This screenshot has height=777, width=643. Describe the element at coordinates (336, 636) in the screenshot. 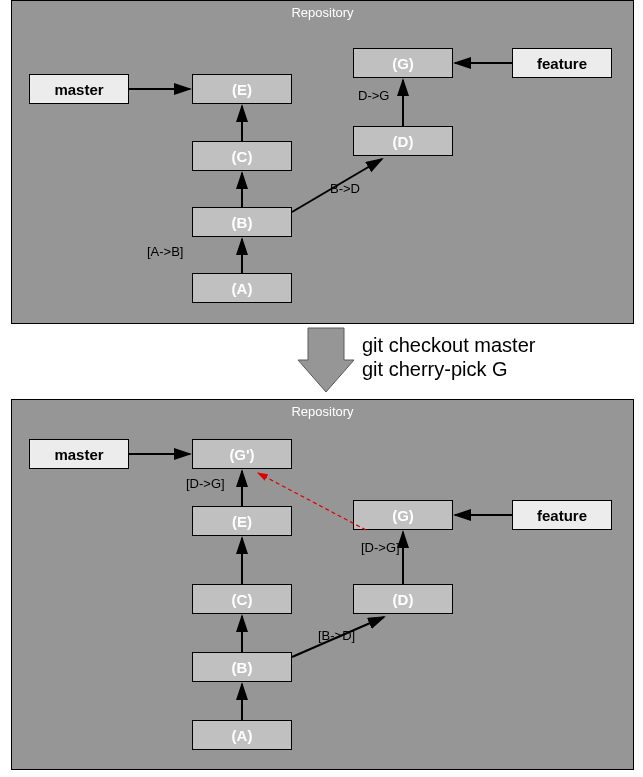

I see `label-bd-bottom: [B->D]` at that location.